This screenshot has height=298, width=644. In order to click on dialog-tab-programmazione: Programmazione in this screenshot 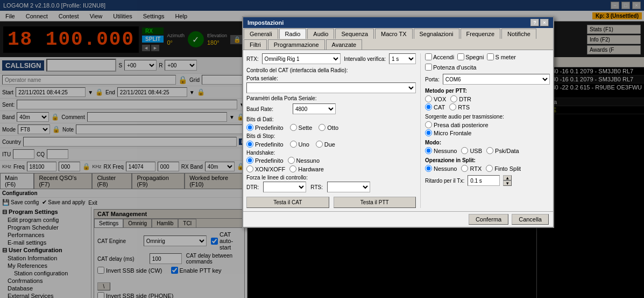, I will do `click(296, 44)`.